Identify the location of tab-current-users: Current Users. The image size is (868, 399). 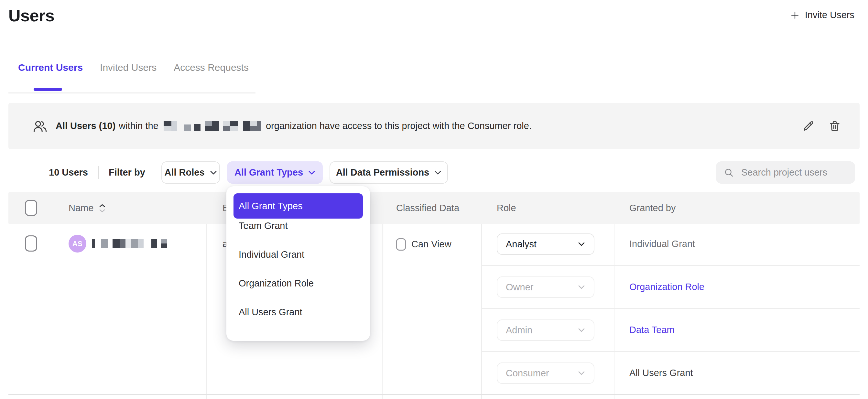
(51, 67).